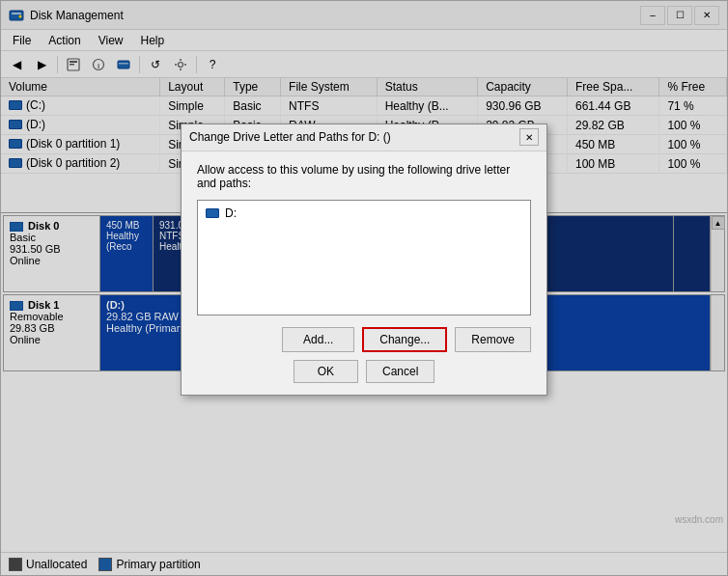  Describe the element at coordinates (231, 213) in the screenshot. I see `drive-d-label: D:` at that location.